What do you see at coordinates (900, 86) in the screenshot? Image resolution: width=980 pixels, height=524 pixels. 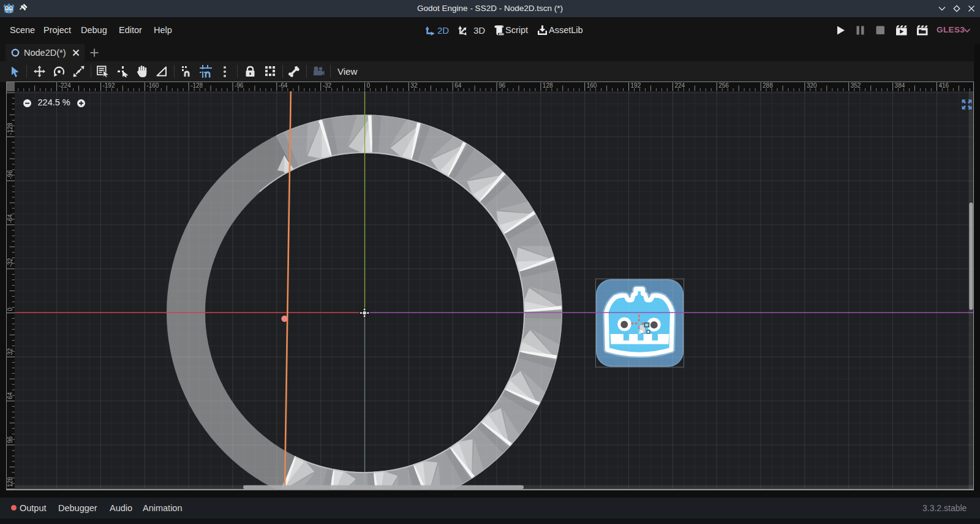 I see `svg-text: 384` at bounding box center [900, 86].